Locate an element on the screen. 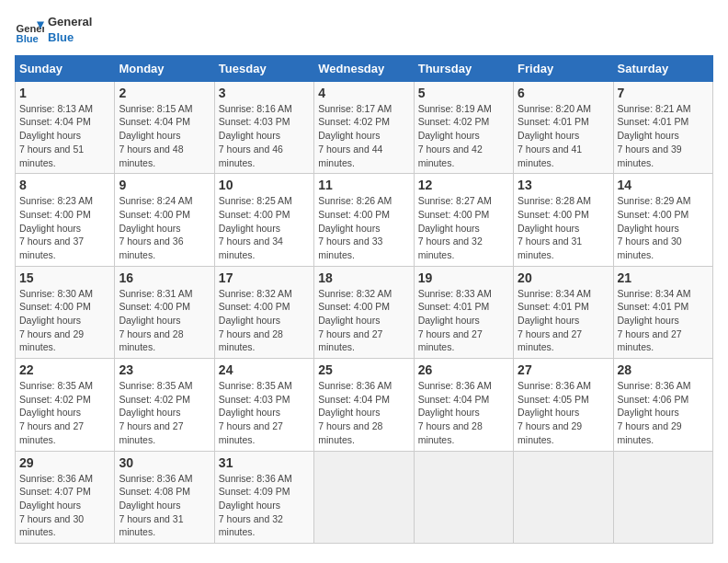 The width and height of the screenshot is (728, 563). col-tuesday: Tuesday is located at coordinates (264, 68).